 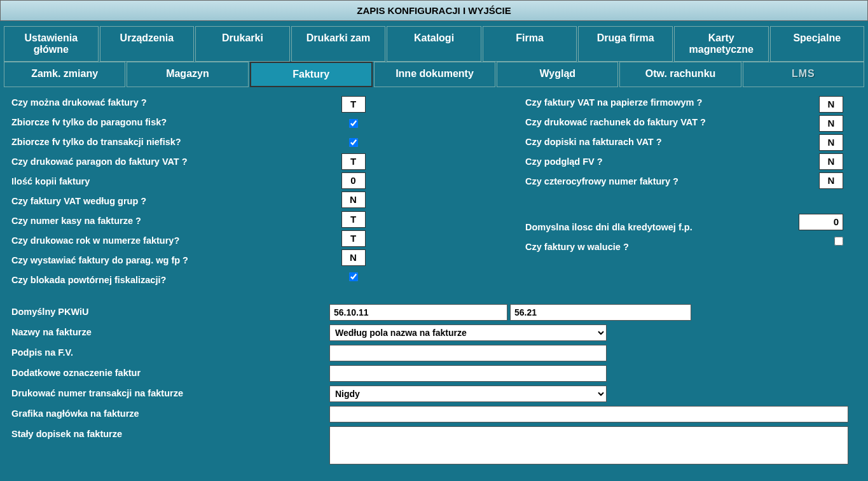 What do you see at coordinates (170, 260) in the screenshot?
I see `label-invoices-to-parag-fp: Czy wystawiać faktury do parag. wg fp ?` at bounding box center [170, 260].